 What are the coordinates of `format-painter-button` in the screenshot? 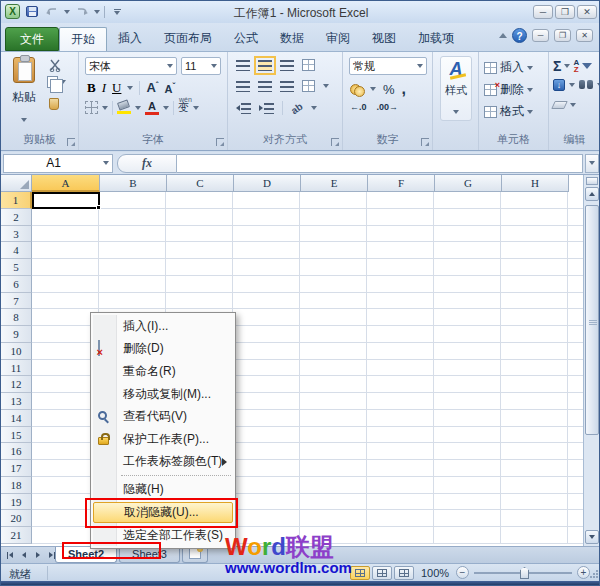 It's located at (54, 105).